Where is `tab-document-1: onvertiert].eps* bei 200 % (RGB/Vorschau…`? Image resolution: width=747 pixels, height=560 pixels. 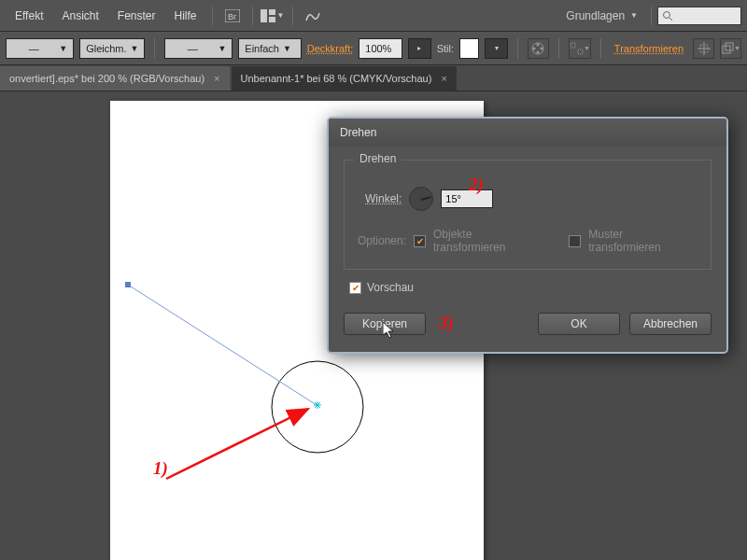
tab-document-1: onvertiert].eps* bei 200 % (RGB/Vorschau… is located at coordinates (115, 78).